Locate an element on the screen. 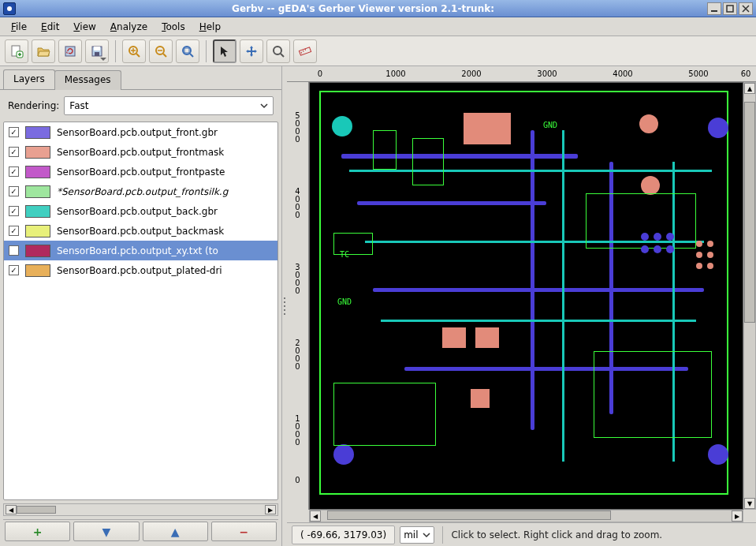 This screenshot has width=756, height=546. layer-name: SensorBoard.pcb.output_xy.txt (to is located at coordinates (165, 251).